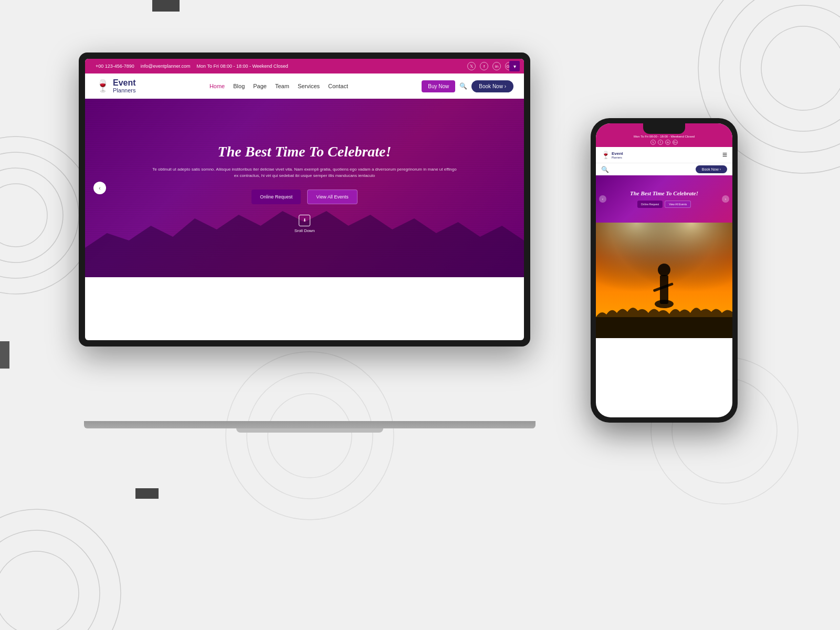  I want to click on phone-hero-buttons: Online Request View All Events, so click(665, 204).